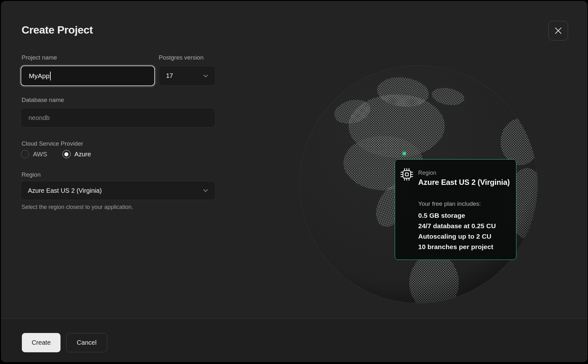  Describe the element at coordinates (118, 118) in the screenshot. I see `database-name-input: neondb` at that location.